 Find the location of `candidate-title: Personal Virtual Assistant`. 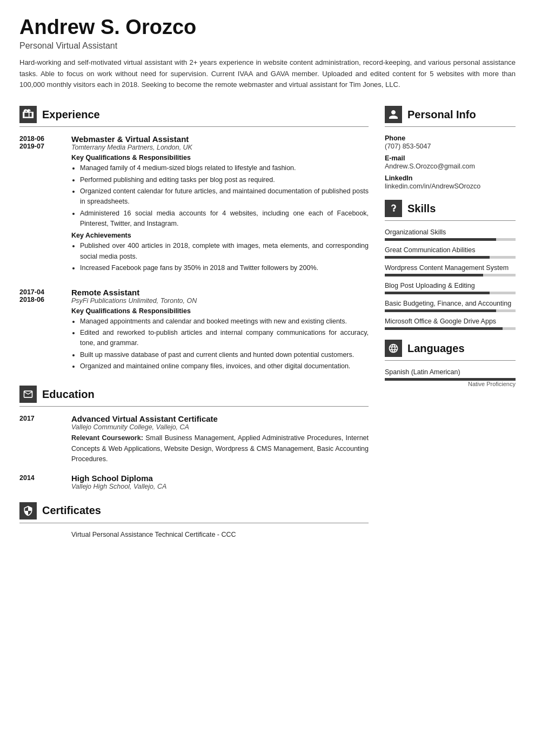

candidate-title: Personal Virtual Assistant is located at coordinates (268, 46).